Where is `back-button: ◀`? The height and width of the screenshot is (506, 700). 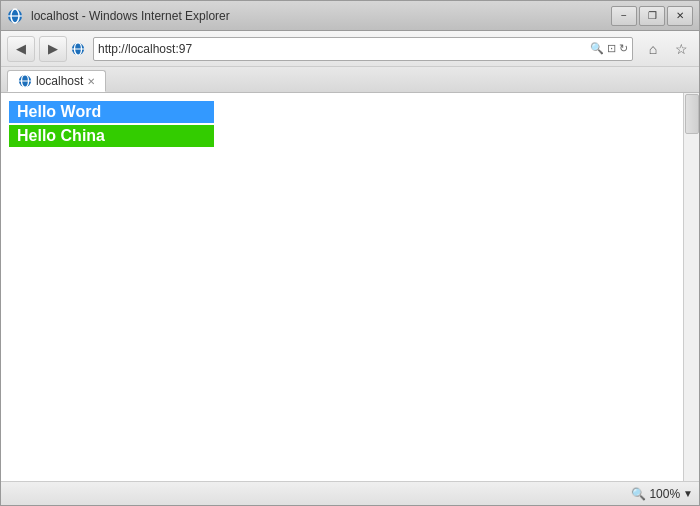
back-button: ◀ is located at coordinates (21, 49).